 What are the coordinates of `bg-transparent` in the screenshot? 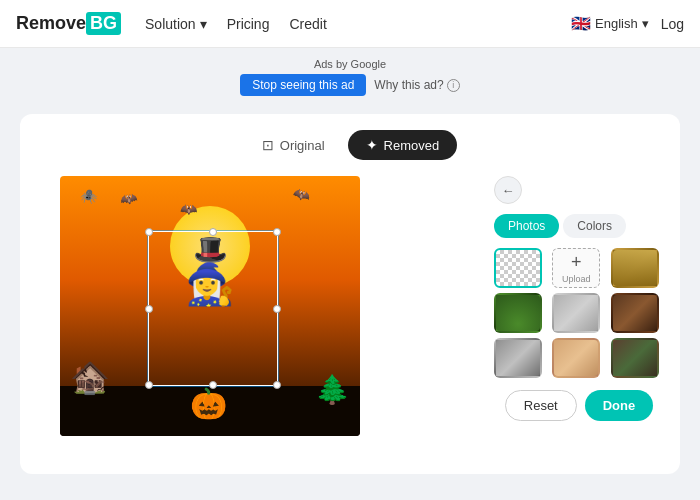 It's located at (518, 268).